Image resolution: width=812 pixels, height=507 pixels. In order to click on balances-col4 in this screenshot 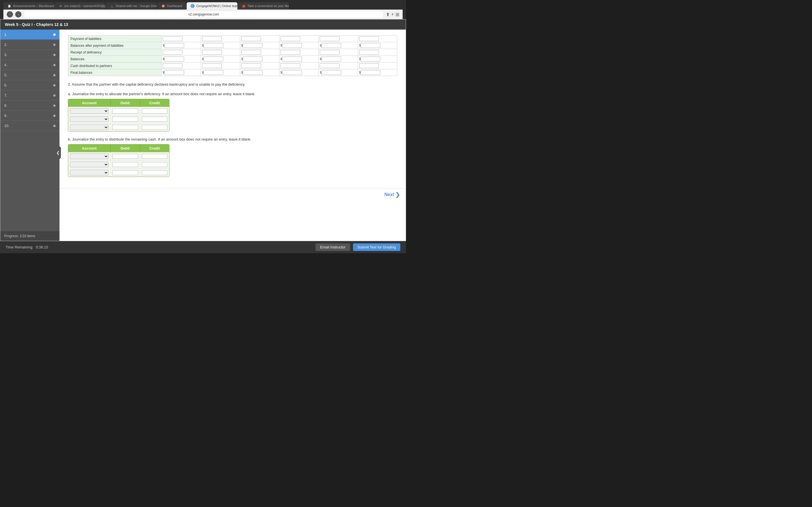, I will do `click(292, 59)`.